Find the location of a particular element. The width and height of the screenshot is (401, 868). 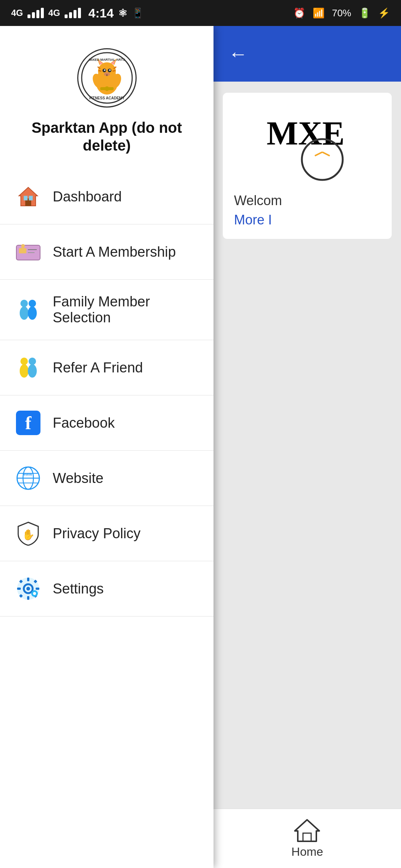

home-nav-label: Home is located at coordinates (307, 852).